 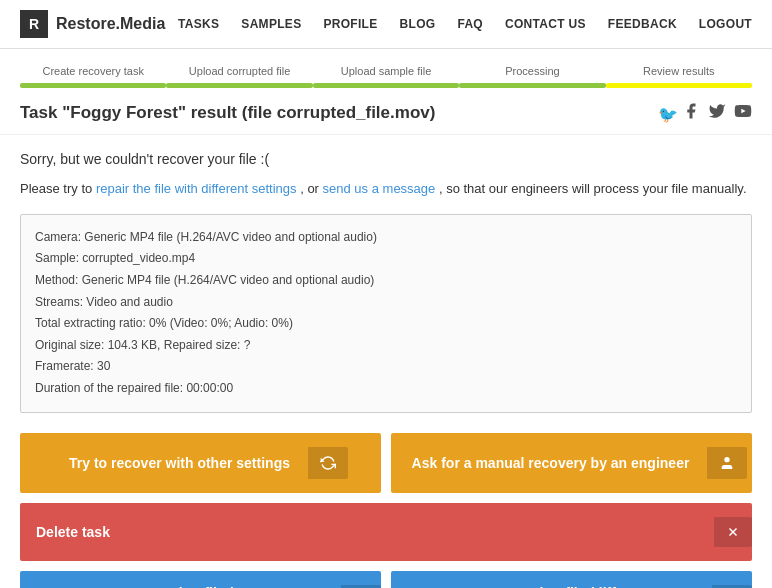 What do you see at coordinates (328, 463) in the screenshot?
I see `refresh-icon` at bounding box center [328, 463].